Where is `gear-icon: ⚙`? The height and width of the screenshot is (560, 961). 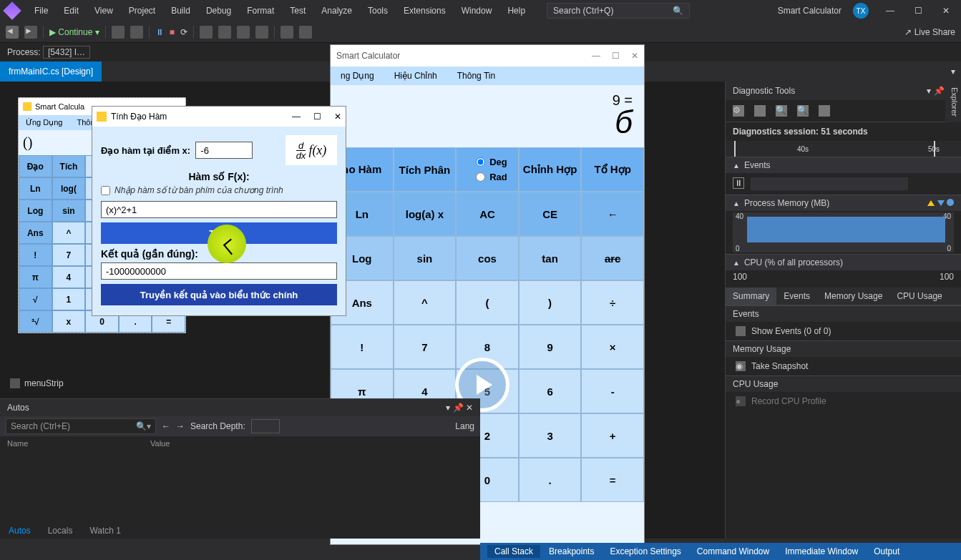 gear-icon: ⚙ is located at coordinates (738, 111).